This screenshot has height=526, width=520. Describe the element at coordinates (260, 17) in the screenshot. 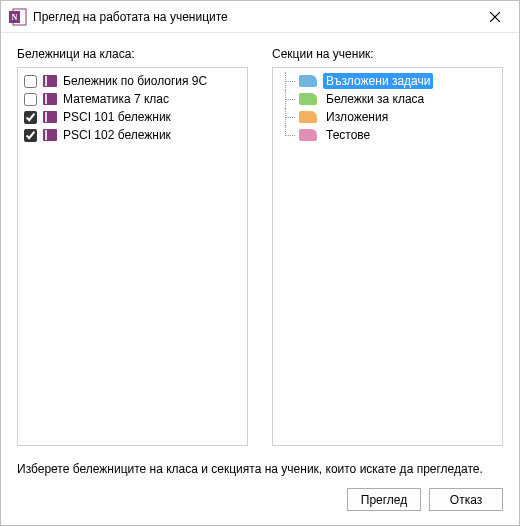

I see `titlebar: N Преглед на работата на учениците` at that location.